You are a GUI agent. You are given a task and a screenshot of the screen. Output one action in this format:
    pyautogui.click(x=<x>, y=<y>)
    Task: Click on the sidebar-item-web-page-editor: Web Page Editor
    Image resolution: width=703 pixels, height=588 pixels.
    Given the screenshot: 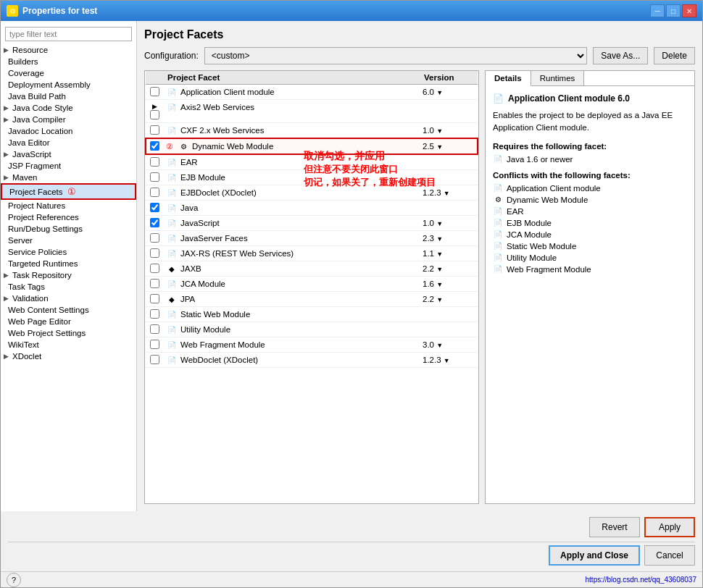 What is the action you would take?
    pyautogui.click(x=68, y=322)
    